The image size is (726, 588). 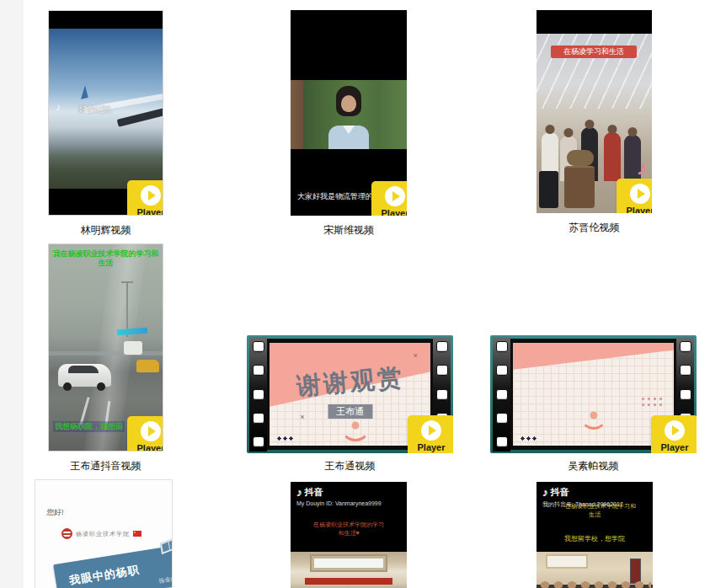 What do you see at coordinates (595, 535) in the screenshot?
I see `video-thumbnail-classroom: ♪ 抖音 我的抖音号: Thanad.29962017 在杨凌职业技术学院学习和…` at bounding box center [595, 535].